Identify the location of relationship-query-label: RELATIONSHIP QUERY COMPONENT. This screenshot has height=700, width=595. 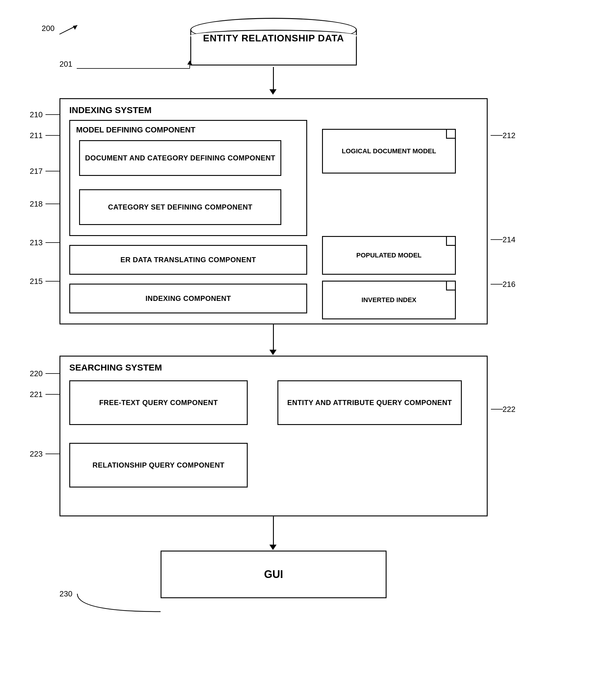
(159, 465).